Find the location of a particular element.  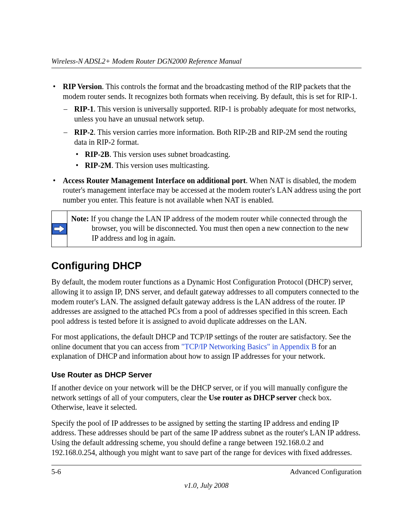

body-text: . This controls the format and the broad… is located at coordinates (210, 91).